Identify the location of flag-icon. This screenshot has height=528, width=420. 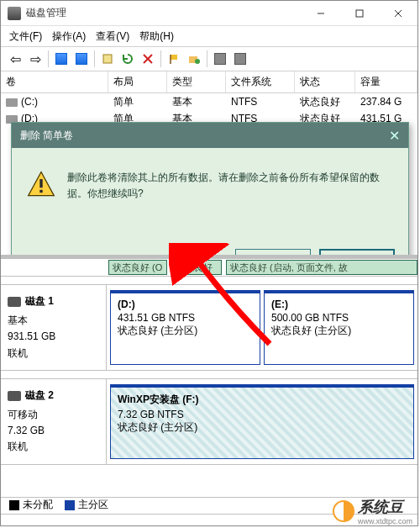
(174, 59).